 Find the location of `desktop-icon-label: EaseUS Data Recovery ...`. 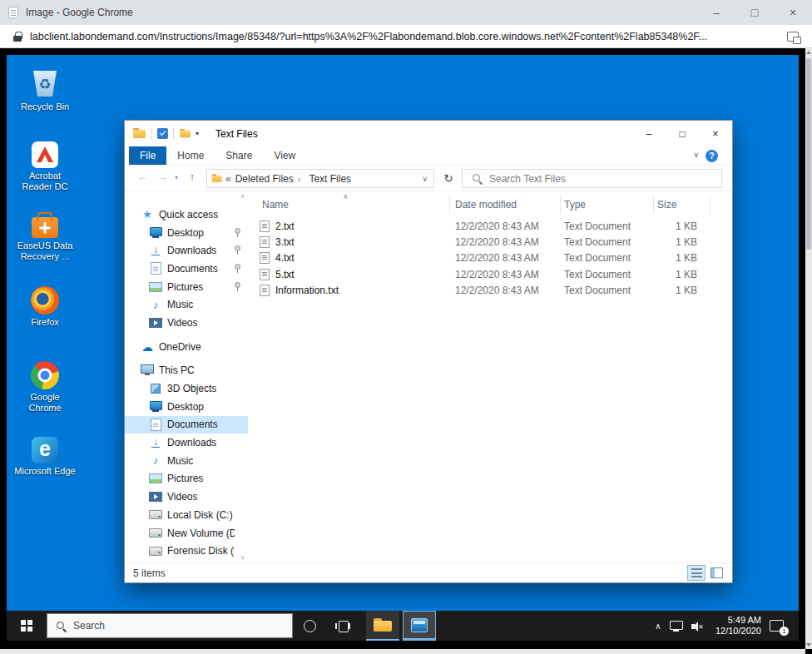

desktop-icon-label: EaseUS Data Recovery ... is located at coordinates (45, 251).